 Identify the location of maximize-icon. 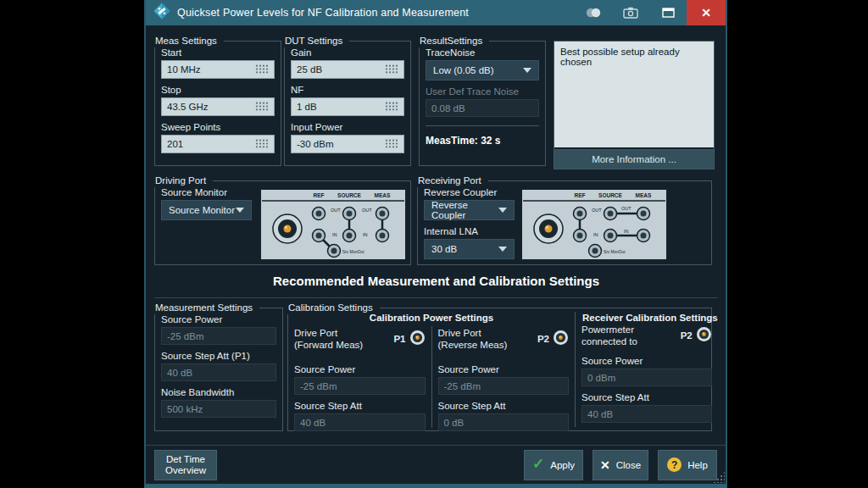
(668, 13).